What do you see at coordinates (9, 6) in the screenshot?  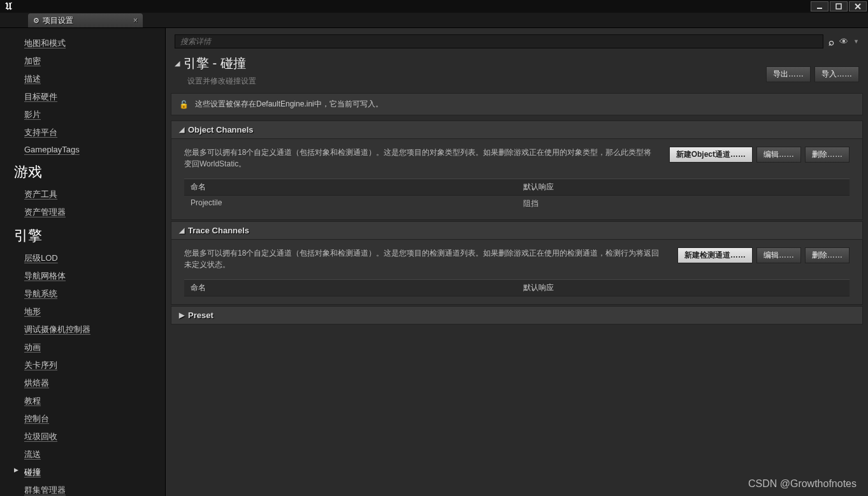 I see `ue-logo-icon: 𝔘` at bounding box center [9, 6].